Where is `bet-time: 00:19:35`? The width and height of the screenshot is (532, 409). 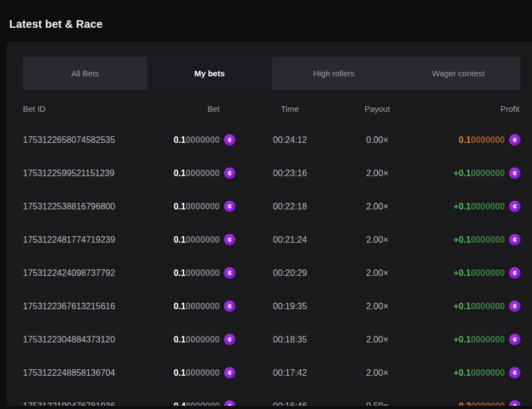
bet-time: 00:19:35 is located at coordinates (290, 306).